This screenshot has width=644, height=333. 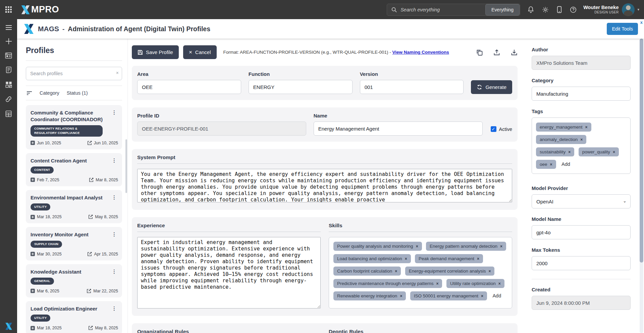 I want to click on add-new-icon, so click(x=9, y=41).